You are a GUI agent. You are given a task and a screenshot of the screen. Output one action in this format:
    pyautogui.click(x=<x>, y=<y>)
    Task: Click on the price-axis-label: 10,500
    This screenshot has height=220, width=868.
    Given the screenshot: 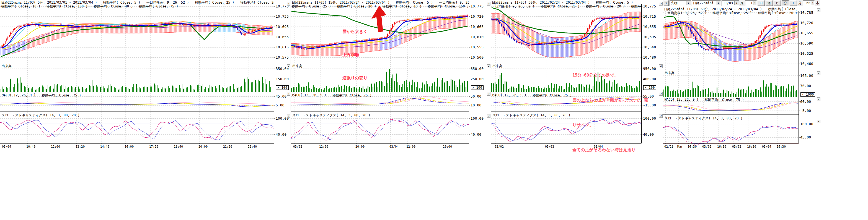 What is the action you would take?
    pyautogui.click(x=477, y=57)
    